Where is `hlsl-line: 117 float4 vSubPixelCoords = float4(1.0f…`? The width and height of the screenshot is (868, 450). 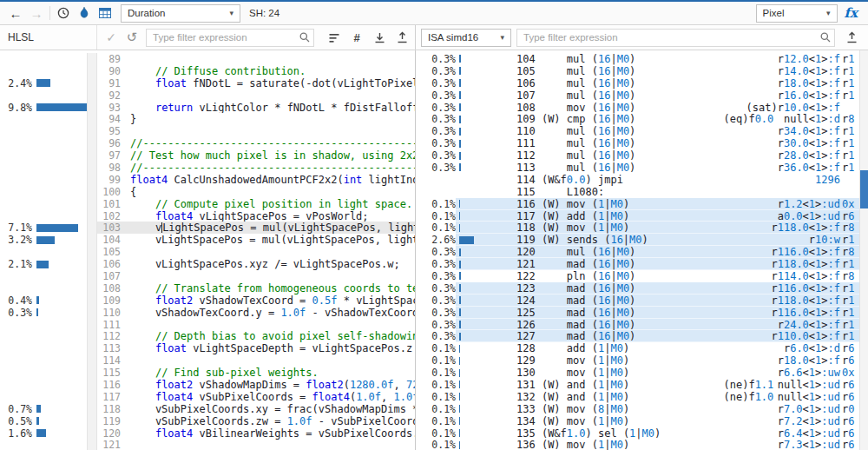 hlsl-line: 117 float4 vSubPixelCoords = float4(1.0f… is located at coordinates (207, 397).